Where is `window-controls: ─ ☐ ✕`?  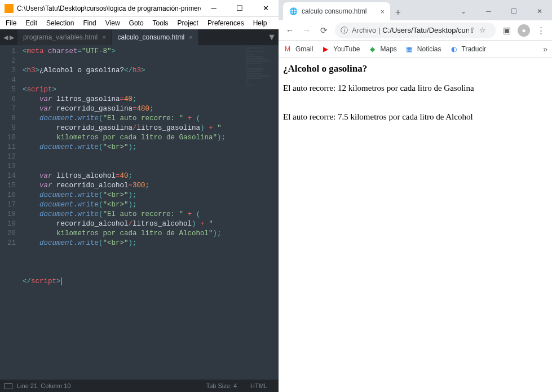 window-controls: ─ ☐ ✕ is located at coordinates (240, 8).